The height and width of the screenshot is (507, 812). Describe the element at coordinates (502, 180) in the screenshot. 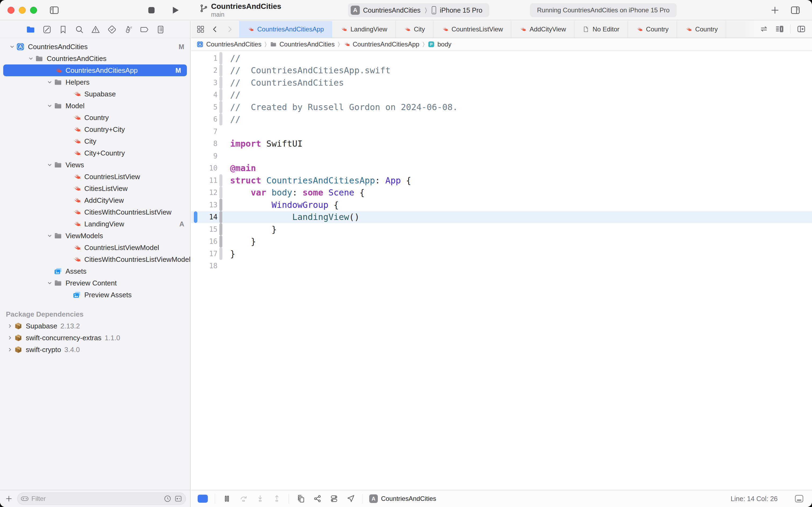

I see `code-line: 11struct CountriesAndCitiesApp: App {` at that location.